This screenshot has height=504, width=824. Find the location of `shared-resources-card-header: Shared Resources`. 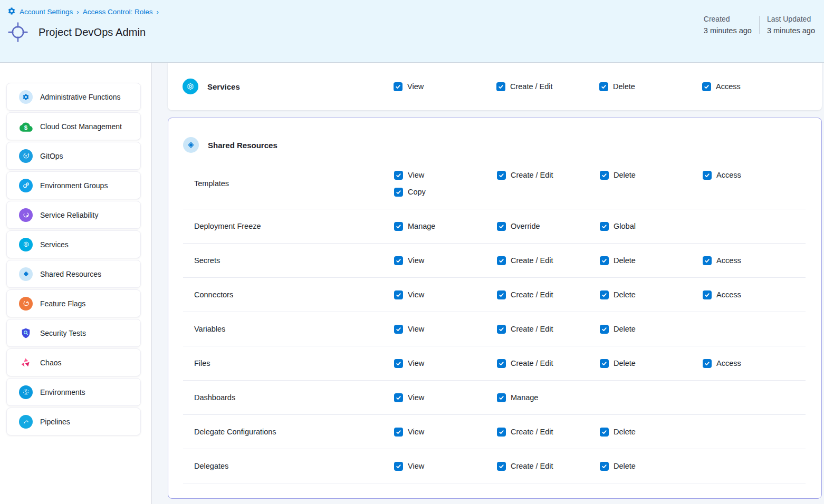

shared-resources-card-header: Shared Resources is located at coordinates (494, 138).